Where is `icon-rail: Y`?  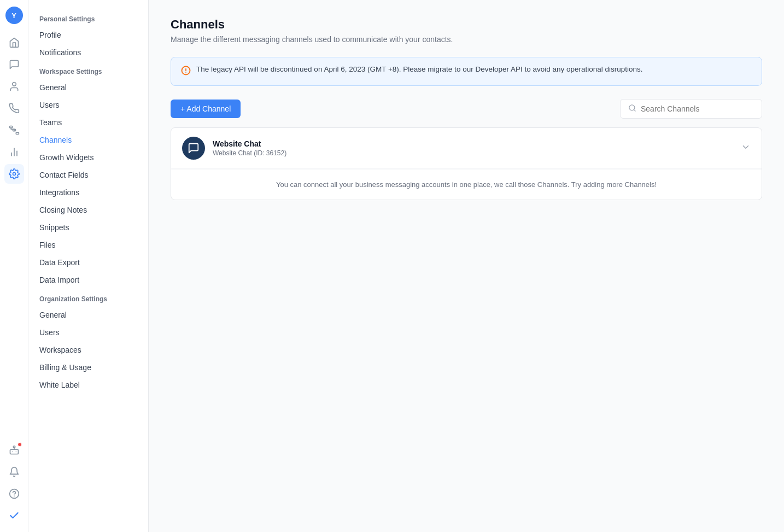 icon-rail: Y is located at coordinates (14, 266).